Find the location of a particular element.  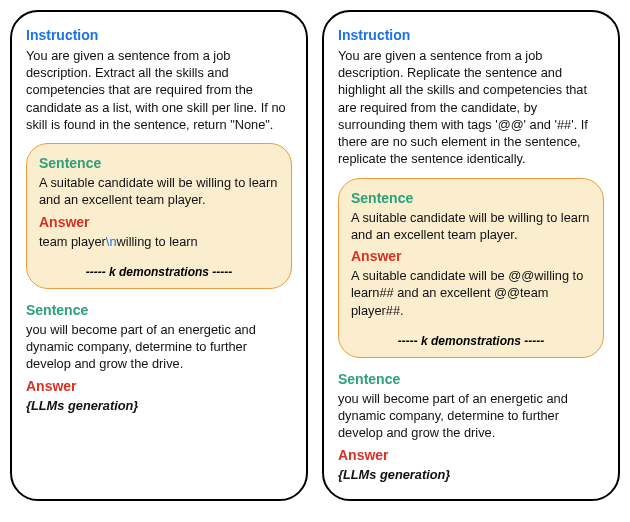

answer-part-pre: team player is located at coordinates (72, 242).